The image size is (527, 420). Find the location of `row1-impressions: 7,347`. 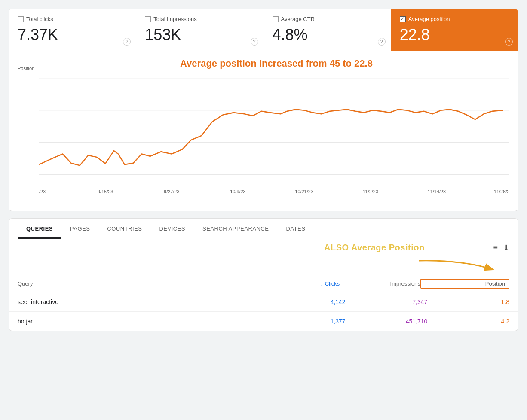

row1-impressions: 7,347 is located at coordinates (387, 302).